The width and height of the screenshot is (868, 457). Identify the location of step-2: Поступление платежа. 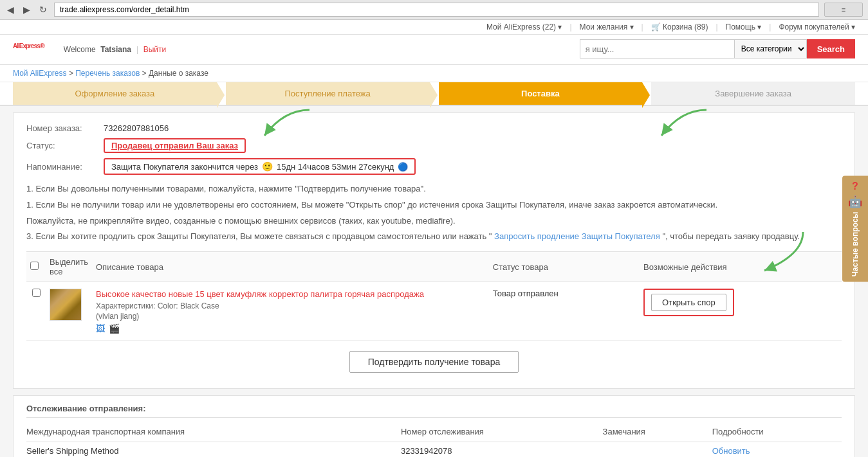
(328, 94).